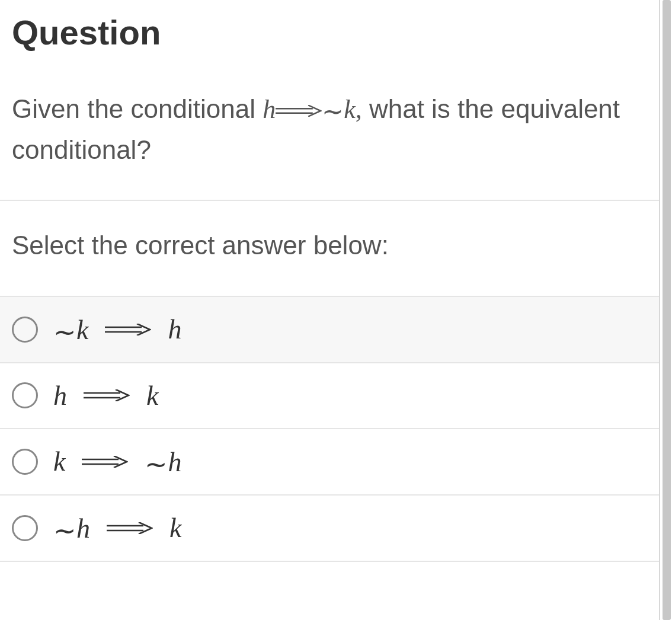 The height and width of the screenshot is (620, 672). Describe the element at coordinates (83, 529) in the screenshot. I see `opt3-lhs: h` at that location.